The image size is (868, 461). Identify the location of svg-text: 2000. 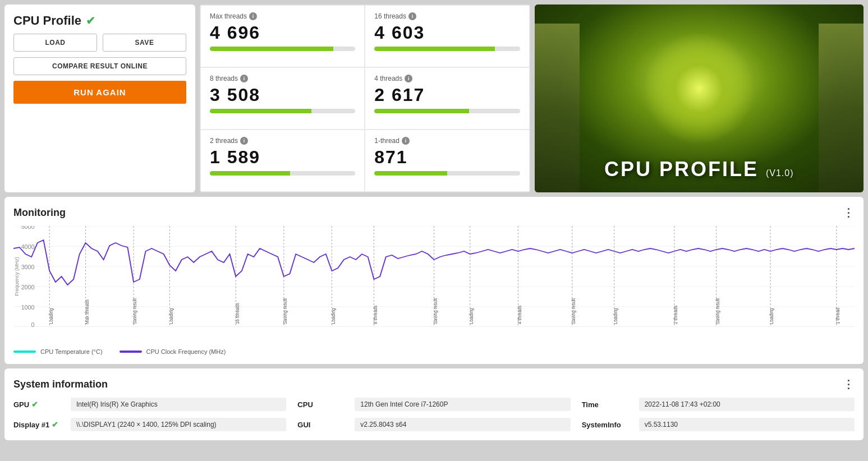
(28, 287).